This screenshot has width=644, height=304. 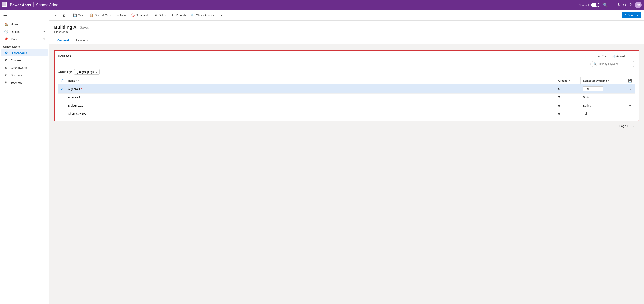 I want to click on hamburger-menu: ☰, so click(x=24, y=16).